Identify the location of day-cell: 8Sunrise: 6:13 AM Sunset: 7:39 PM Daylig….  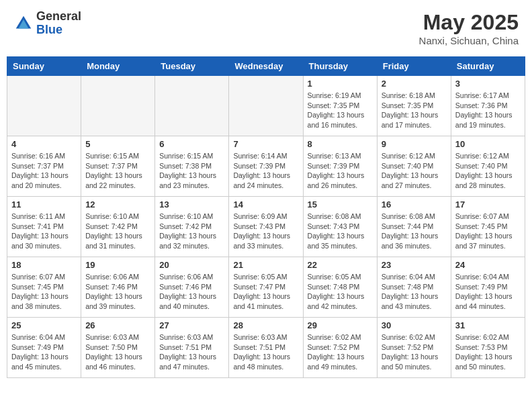
(340, 167).